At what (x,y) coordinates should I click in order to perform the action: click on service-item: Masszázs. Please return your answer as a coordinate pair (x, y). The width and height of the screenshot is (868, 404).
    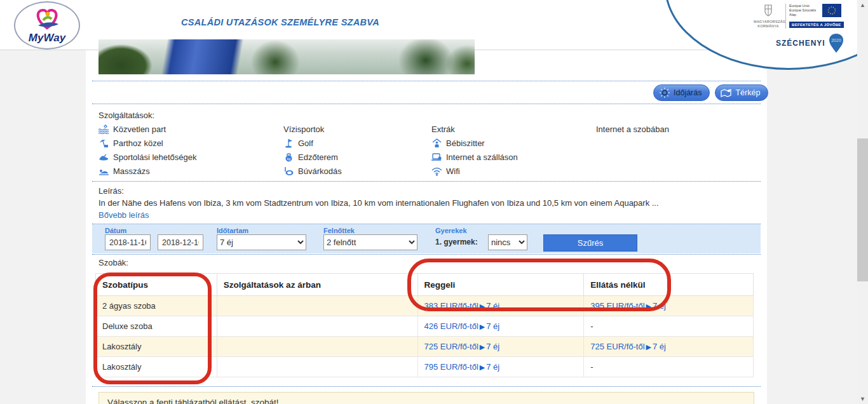
    Looking at the image, I should click on (147, 171).